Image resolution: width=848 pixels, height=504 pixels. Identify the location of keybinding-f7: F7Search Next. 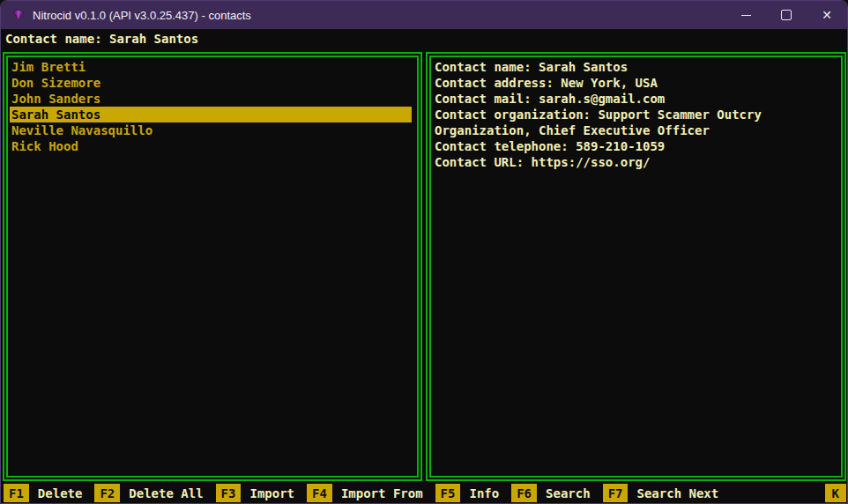
(661, 493).